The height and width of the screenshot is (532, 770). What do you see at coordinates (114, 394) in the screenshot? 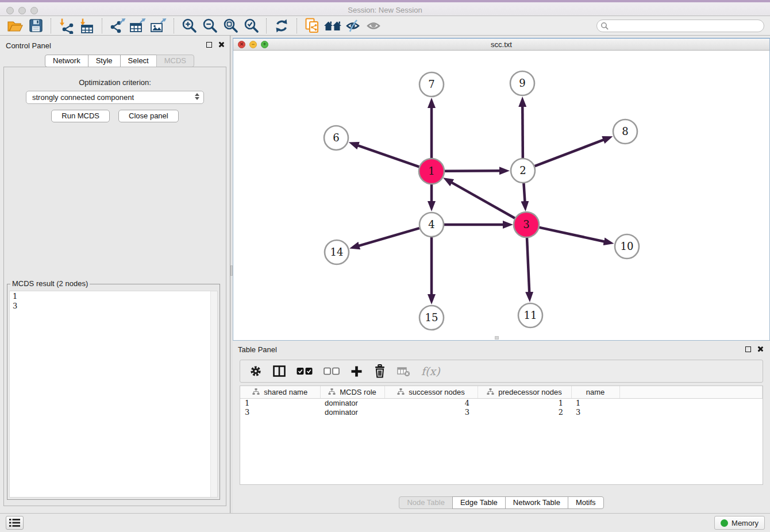
I see `mcds-result-list: 13` at bounding box center [114, 394].